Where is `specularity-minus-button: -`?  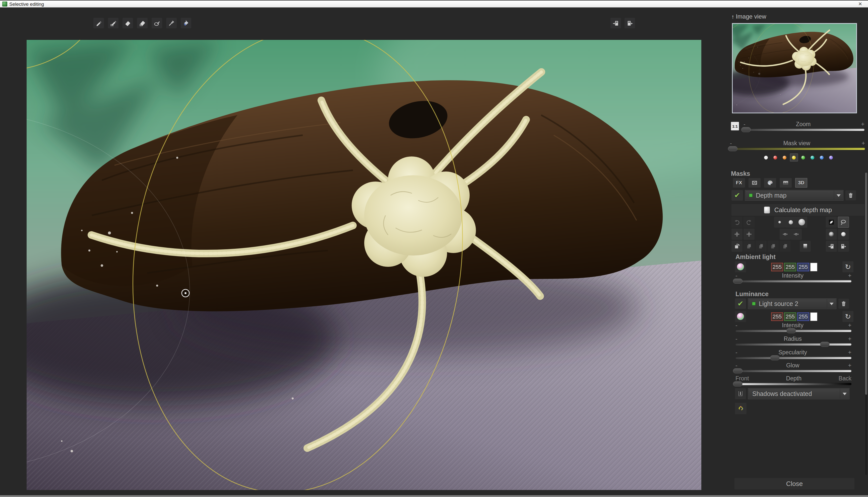 specularity-minus-button: - is located at coordinates (736, 352).